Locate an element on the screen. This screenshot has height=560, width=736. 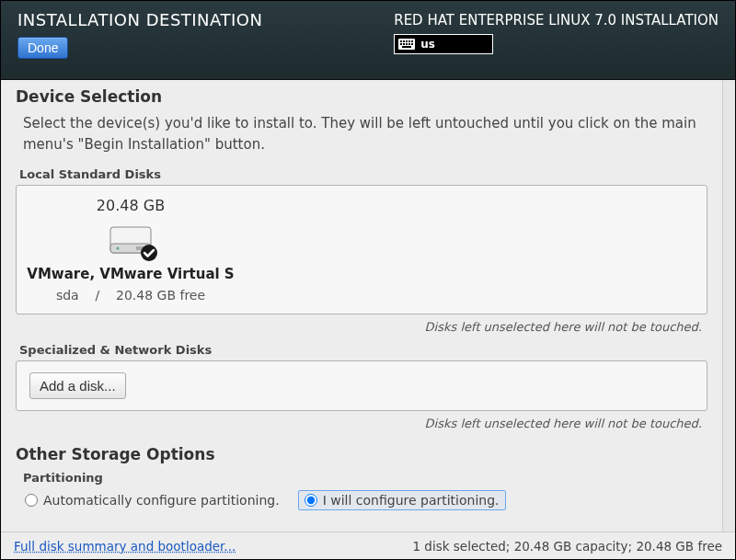
partitioning-manual-radio is located at coordinates (311, 500).